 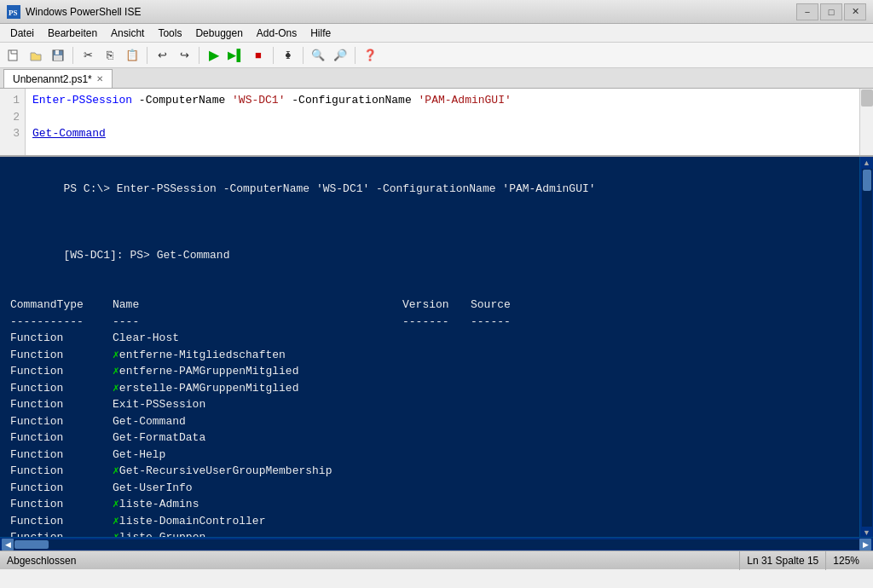 I want to click on table-row: FunctionGet-Command, so click(x=425, y=422).